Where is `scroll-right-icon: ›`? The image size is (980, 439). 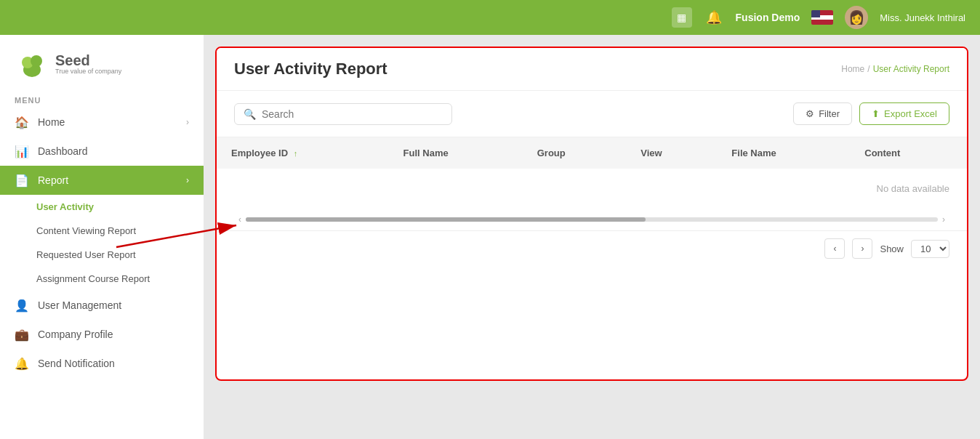
scroll-right-icon: › is located at coordinates (944, 220).